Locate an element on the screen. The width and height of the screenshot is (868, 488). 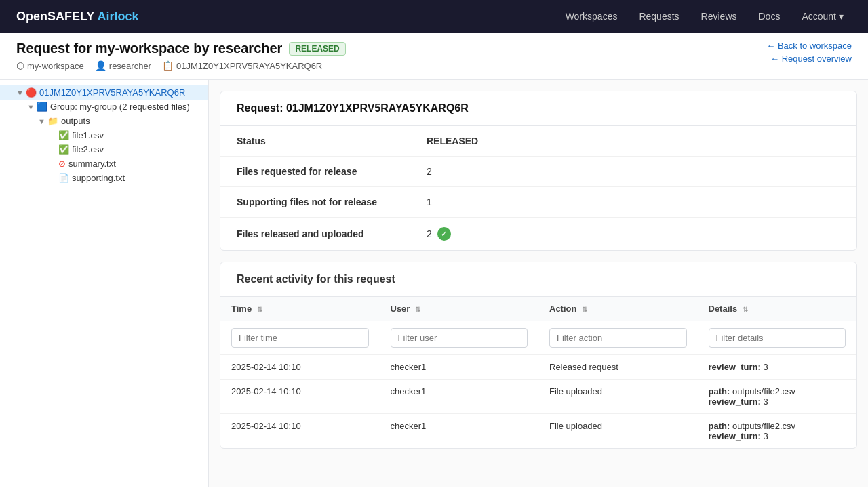
nav-reviews: Reviews is located at coordinates (719, 16).